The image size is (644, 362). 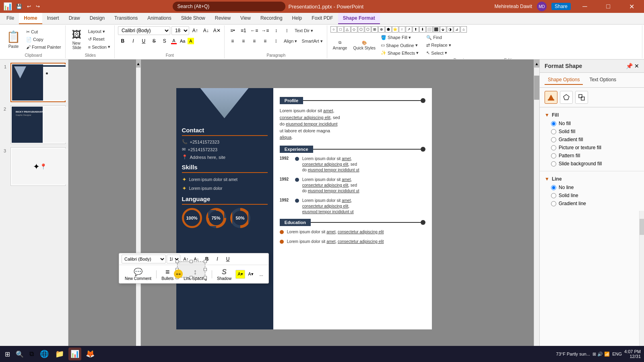 What do you see at coordinates (439, 53) in the screenshot?
I see `select-btn: ↖ Select ▾` at bounding box center [439, 53].